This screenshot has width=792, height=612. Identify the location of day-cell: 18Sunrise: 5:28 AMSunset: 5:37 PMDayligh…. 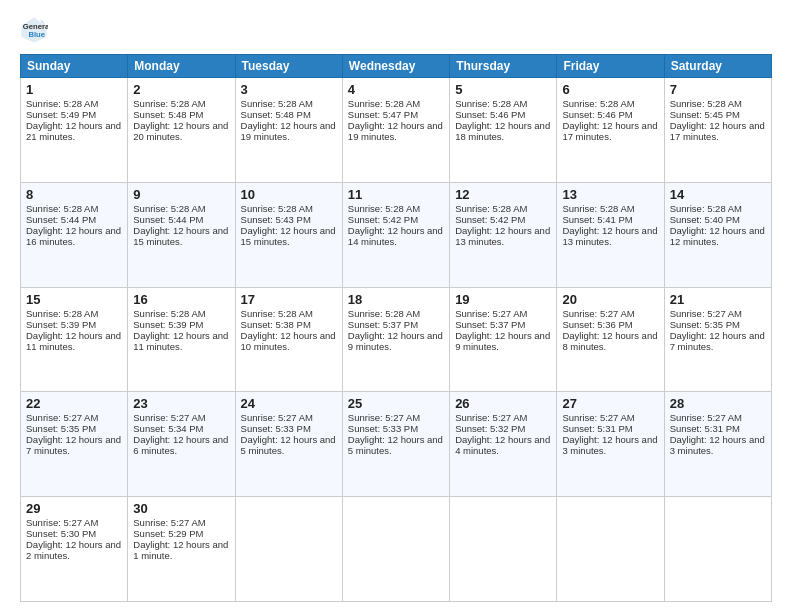
(396, 340).